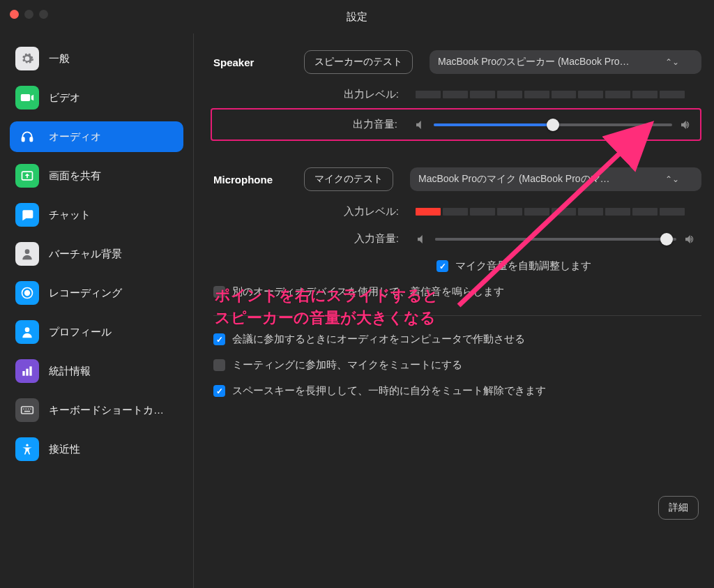 The width and height of the screenshot is (714, 588). What do you see at coordinates (219, 365) in the screenshot?
I see `mute-on-join-checkbox` at bounding box center [219, 365].